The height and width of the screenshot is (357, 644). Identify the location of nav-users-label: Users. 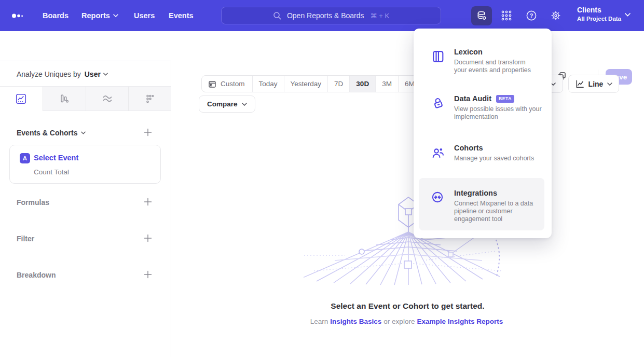
(144, 16).